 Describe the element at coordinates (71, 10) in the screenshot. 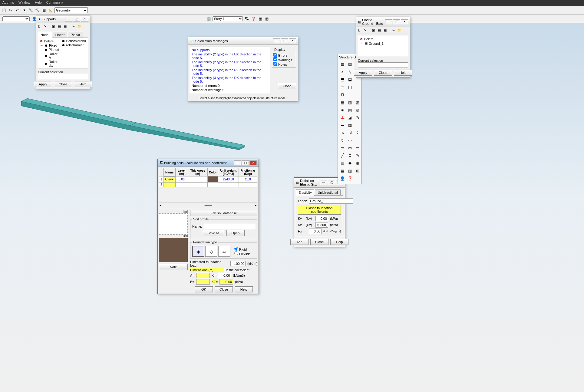

I see `layout-dropdown: Geometry` at that location.